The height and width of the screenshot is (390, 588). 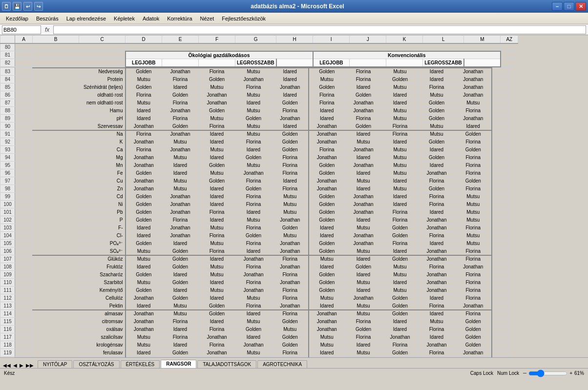 I want to click on col-C: C, so click(x=103, y=40).